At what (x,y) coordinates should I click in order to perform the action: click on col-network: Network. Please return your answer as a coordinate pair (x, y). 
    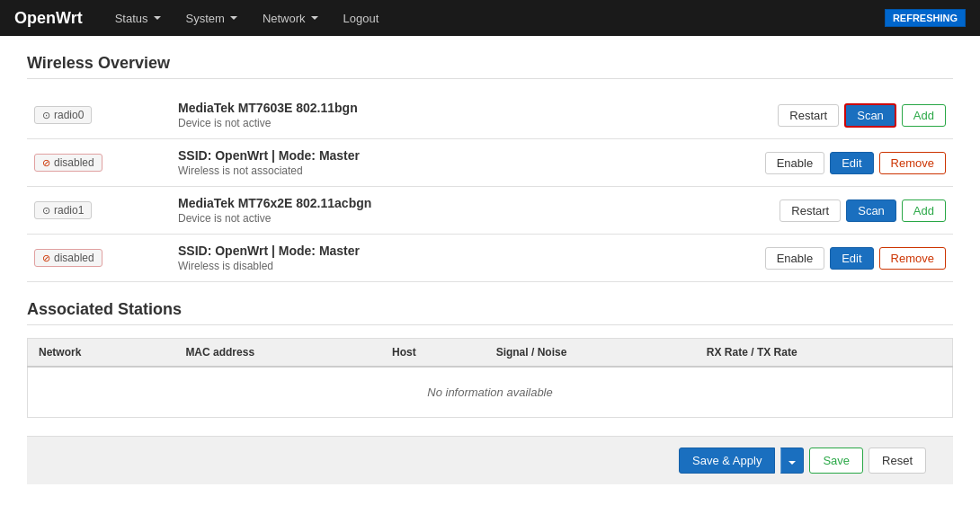
    Looking at the image, I should click on (102, 353).